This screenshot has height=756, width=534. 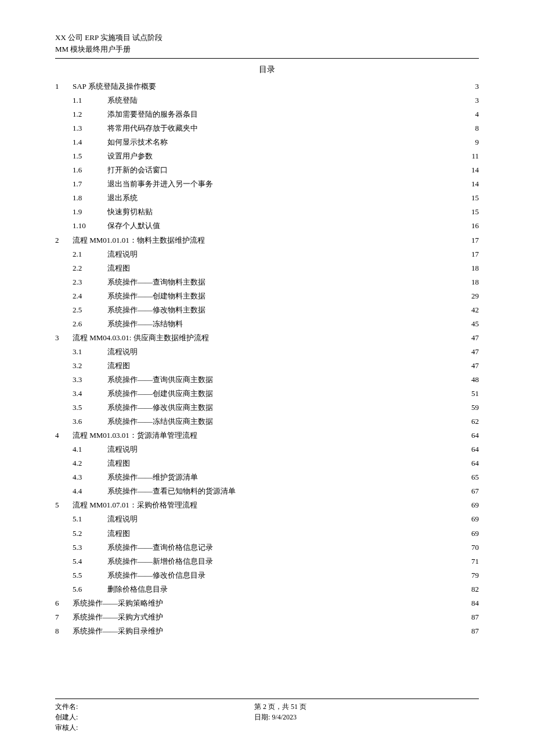 What do you see at coordinates (475, 282) in the screenshot?
I see `toc-page-number: 18` at bounding box center [475, 282].